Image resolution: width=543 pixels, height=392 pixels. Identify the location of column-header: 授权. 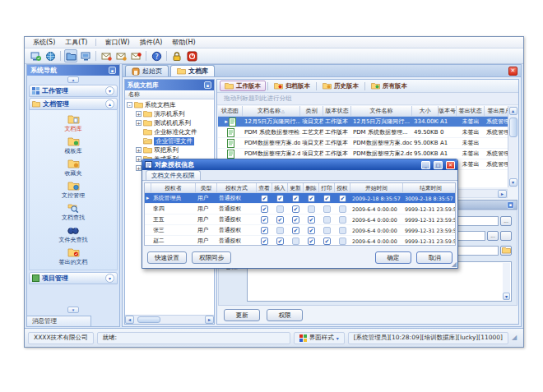
(342, 188).